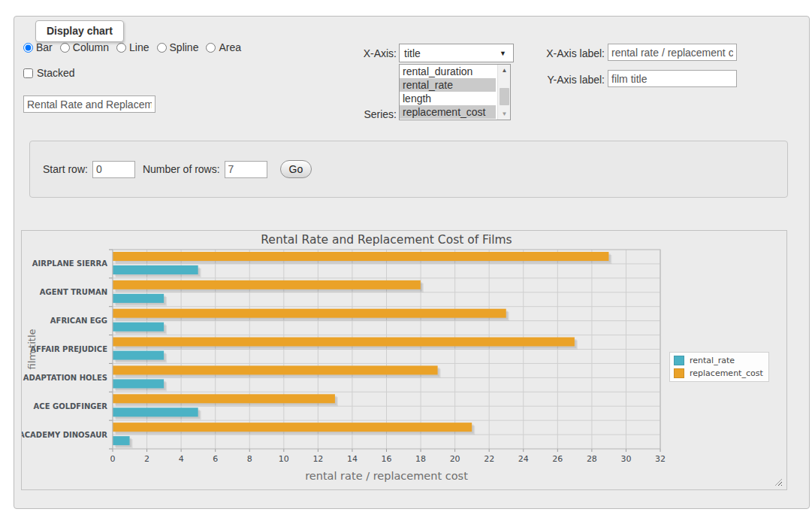 The image size is (812, 512). Describe the element at coordinates (215, 459) in the screenshot. I see `svg-text: 6` at that location.